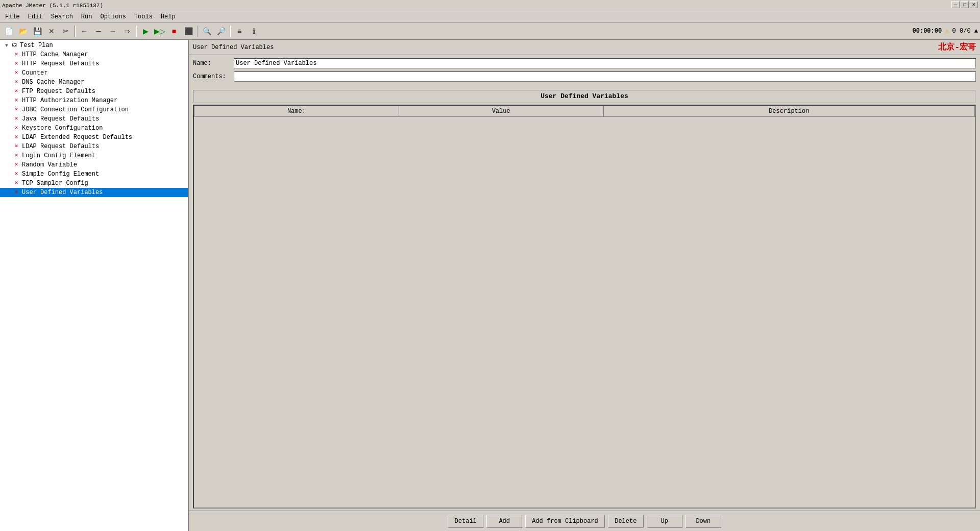 The width and height of the screenshot is (980, 531). Describe the element at coordinates (16, 101) in the screenshot. I see `tree-icon-5: ✕` at that location.